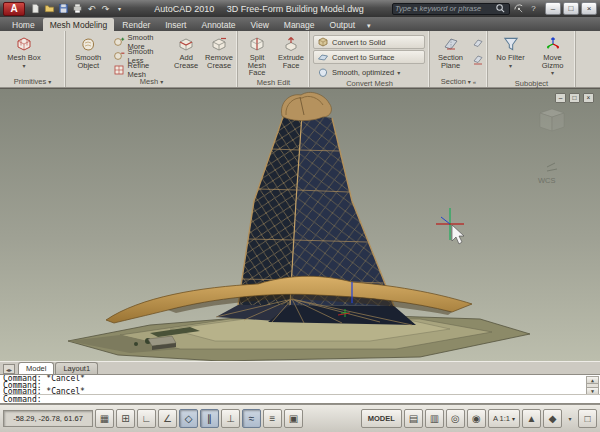 This screenshot has width=600, height=432. What do you see at coordinates (79, 24) in the screenshot?
I see `tab-mesh-modeling: Mesh Modeling` at bounding box center [79, 24].